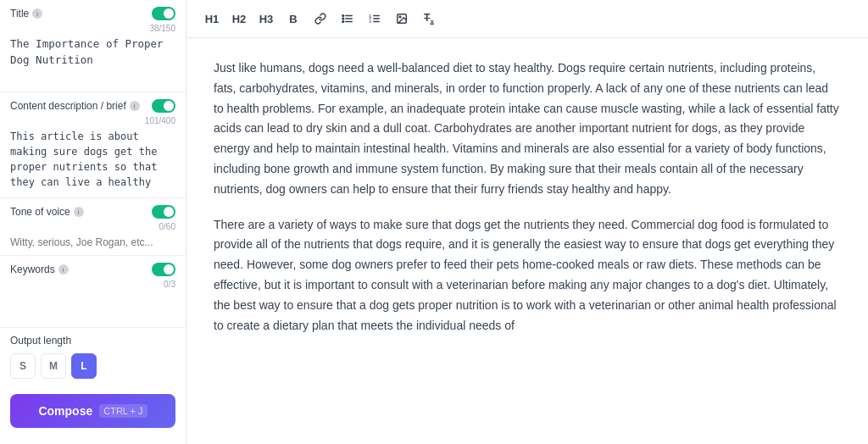  Describe the element at coordinates (348, 19) in the screenshot. I see `unordered-list-button` at that location.